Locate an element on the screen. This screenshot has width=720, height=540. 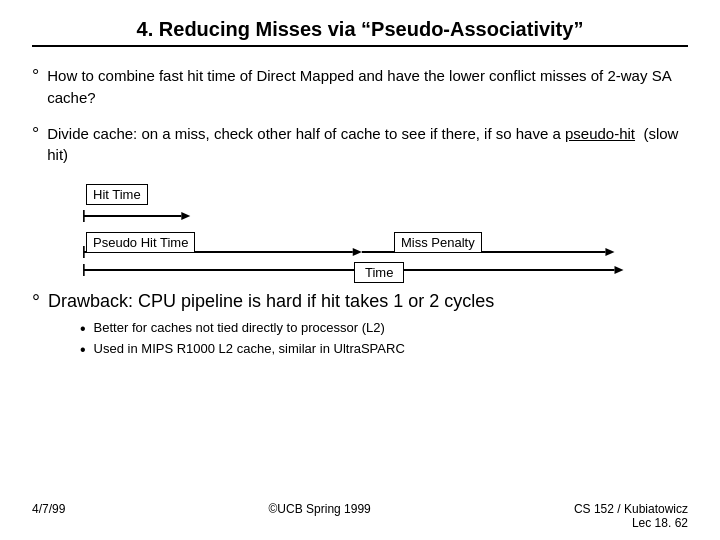
time-box: Time is located at coordinates (379, 272).